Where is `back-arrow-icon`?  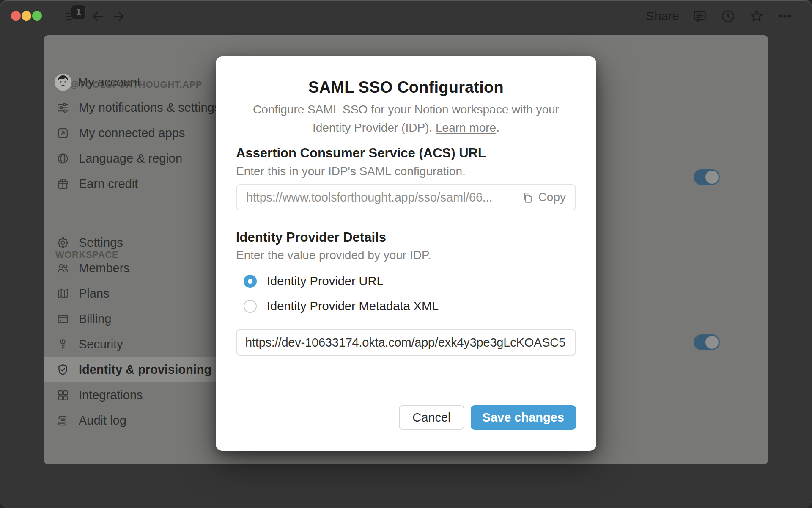
back-arrow-icon is located at coordinates (98, 16).